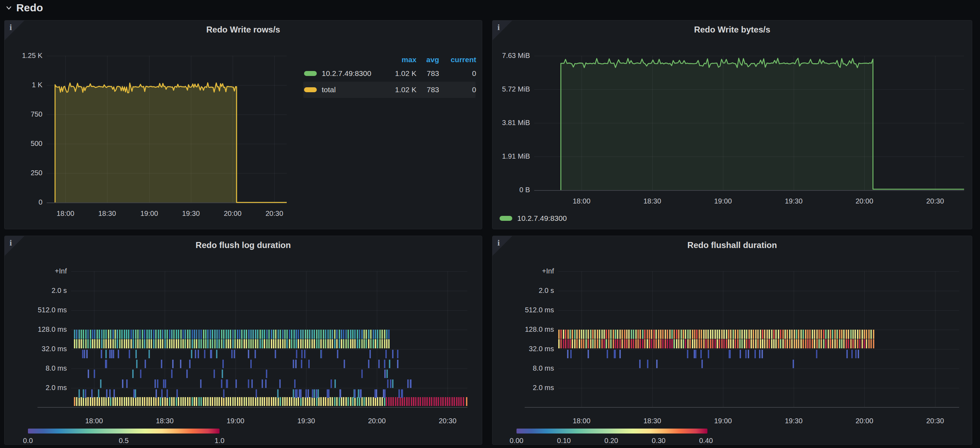  What do you see at coordinates (345, 90) in the screenshot?
I see `legend-series-toggle: total` at bounding box center [345, 90].